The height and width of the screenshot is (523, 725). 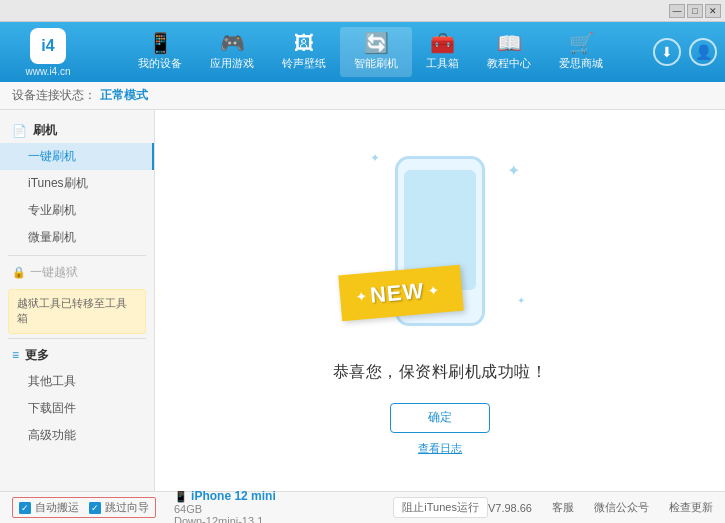 What do you see at coordinates (202, 506) in the screenshot?
I see `footer-left: ✓ 自动搬运 ✓ 跳过向导 📱 iPhone 12 mini 64GB Down…` at bounding box center [202, 506].